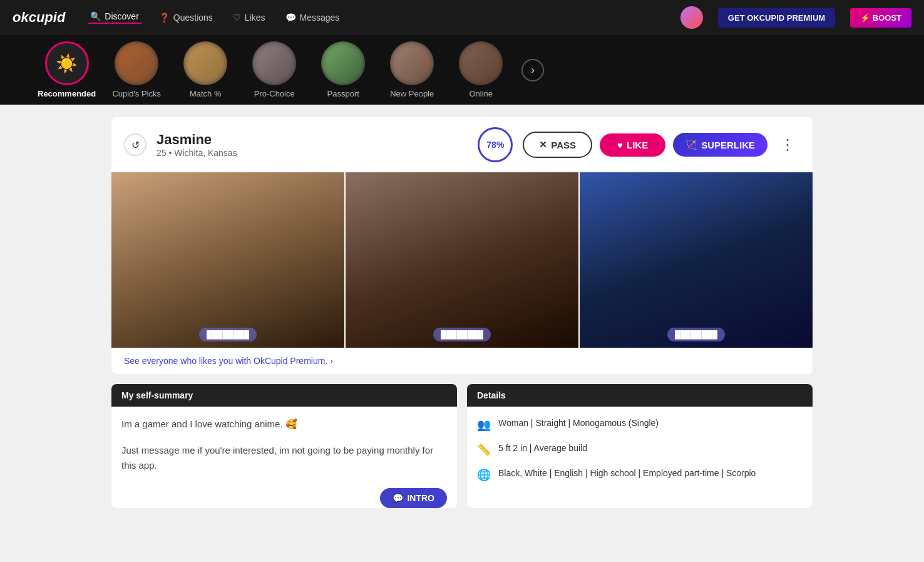 The width and height of the screenshot is (924, 562). What do you see at coordinates (543, 145) in the screenshot?
I see `x-icon: ✕` at bounding box center [543, 145].